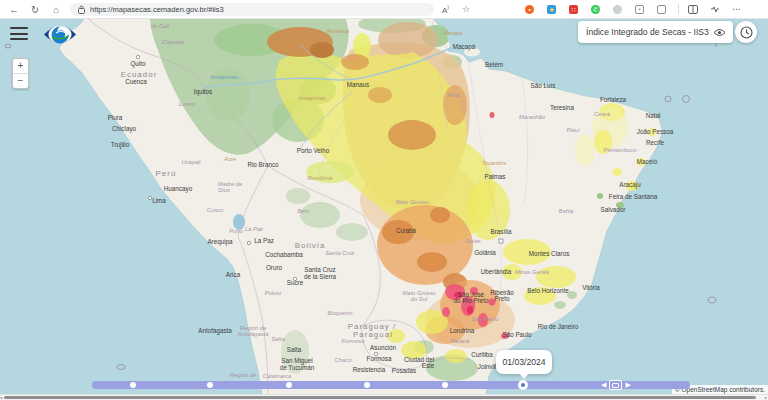 The width and height of the screenshot is (768, 400). Describe the element at coordinates (14, 10) in the screenshot. I see `back-icon: ←` at that location.